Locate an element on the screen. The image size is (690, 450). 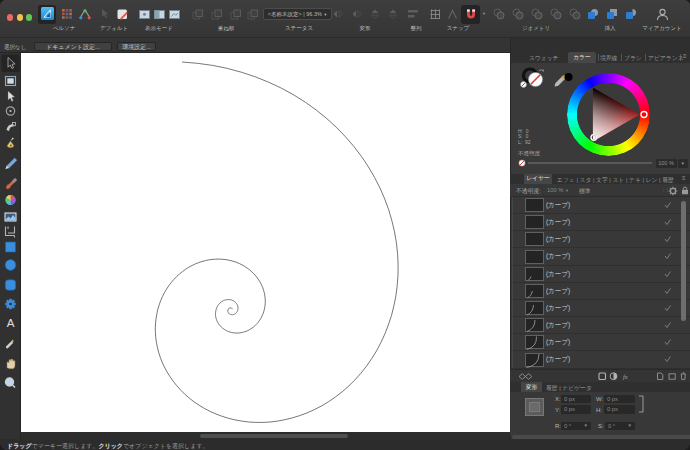
svg-text: fx is located at coordinates (626, 376).